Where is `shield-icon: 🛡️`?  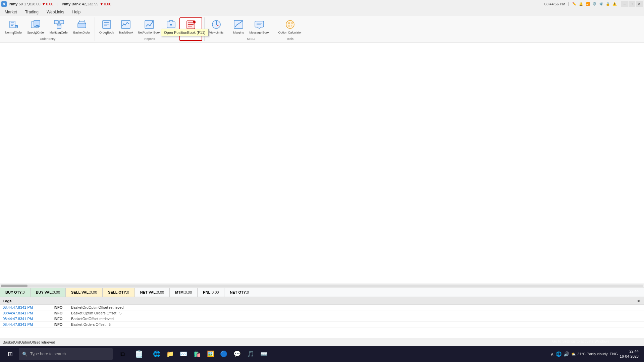 shield-icon: 🛡️ is located at coordinates (594, 4).